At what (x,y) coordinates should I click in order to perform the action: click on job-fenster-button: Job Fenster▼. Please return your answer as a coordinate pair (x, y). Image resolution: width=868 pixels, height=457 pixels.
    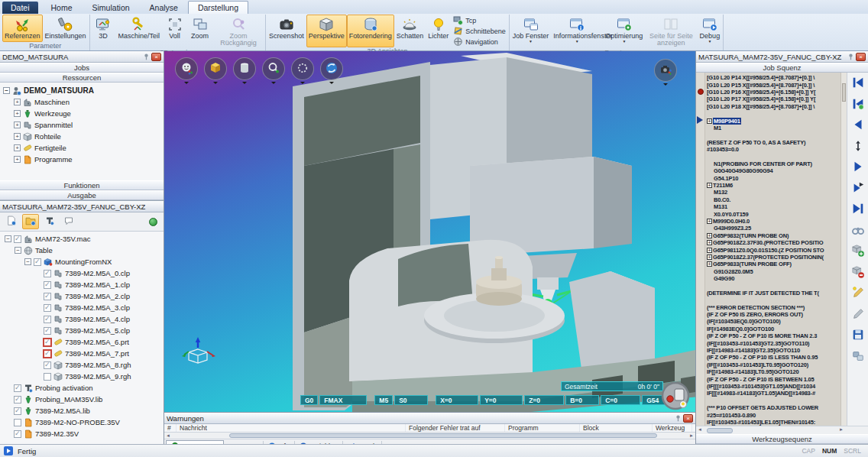
    Looking at the image, I should click on (531, 32).